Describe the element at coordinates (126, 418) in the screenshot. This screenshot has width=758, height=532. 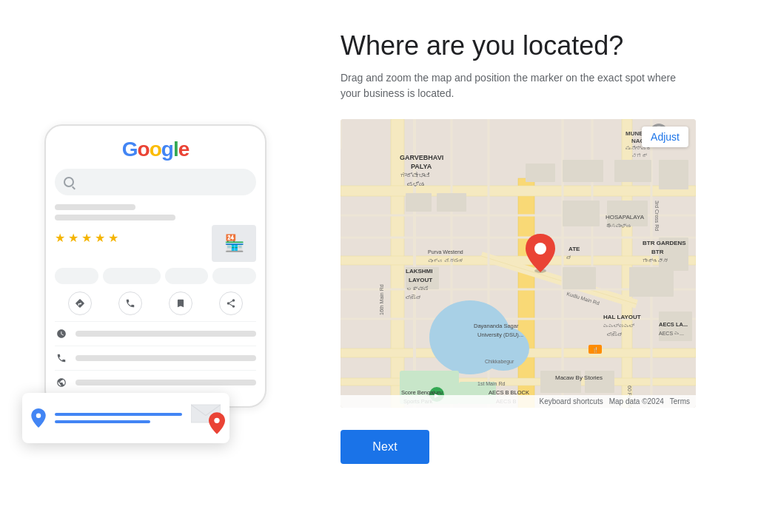
I see `address-card` at that location.